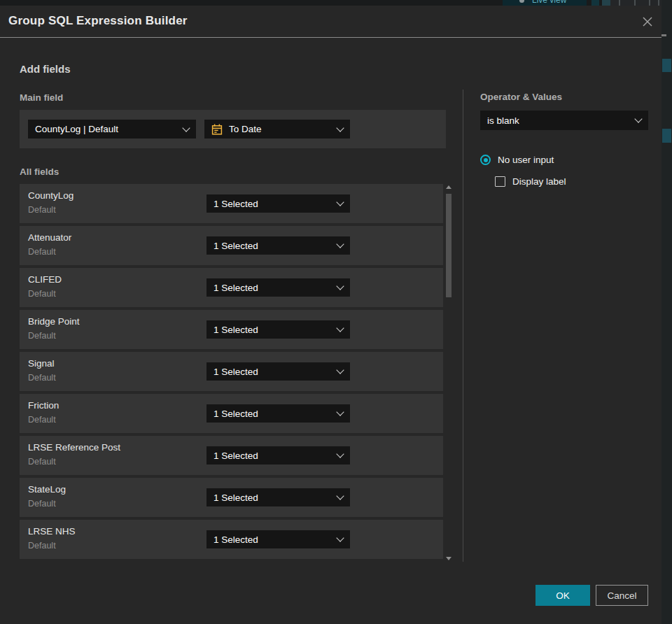 This screenshot has height=624, width=672. What do you see at coordinates (503, 120) in the screenshot?
I see `operator-select-value: is blank` at bounding box center [503, 120].